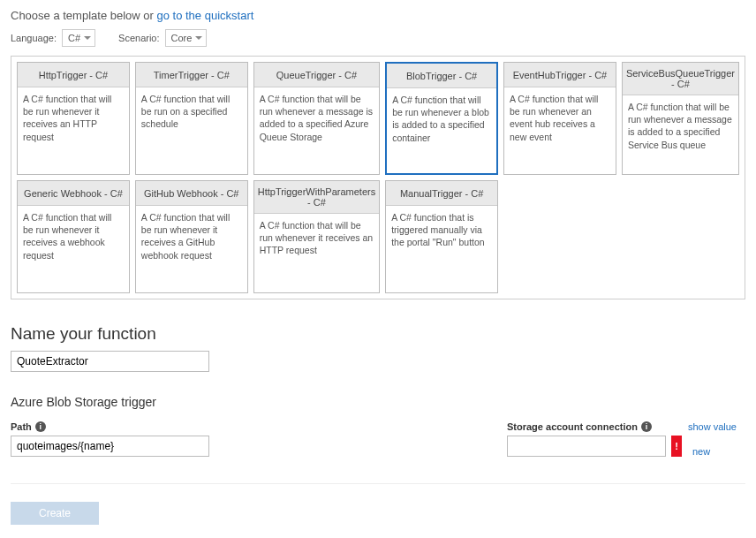 The image size is (756, 538). Describe the element at coordinates (73, 118) in the screenshot. I see `template-card: HttpTrigger - C#A C# function that will …` at that location.